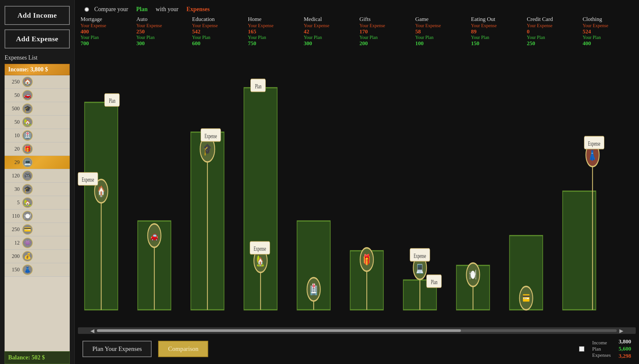  What do you see at coordinates (27, 109) in the screenshot?
I see `education-icon: 🎓` at bounding box center [27, 109].